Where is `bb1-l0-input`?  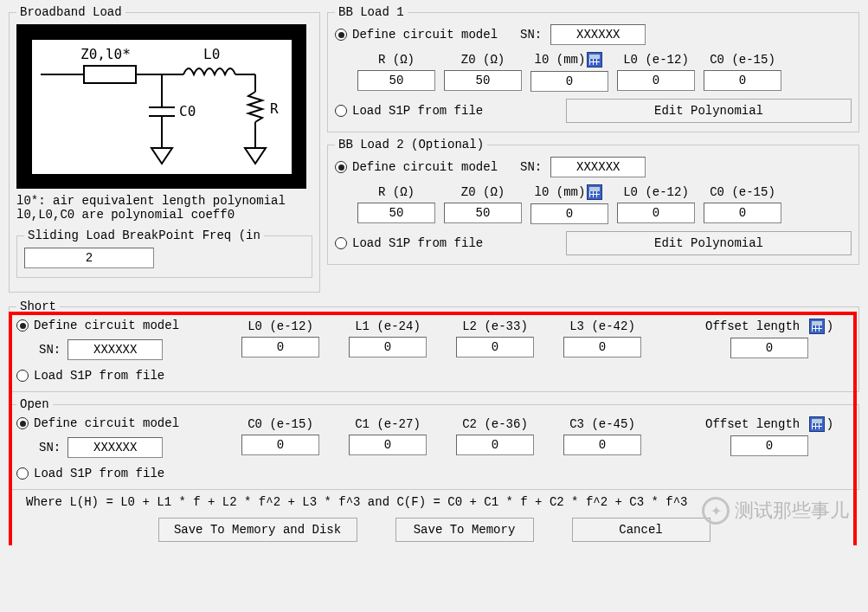 bb1-l0-input is located at coordinates (569, 81).